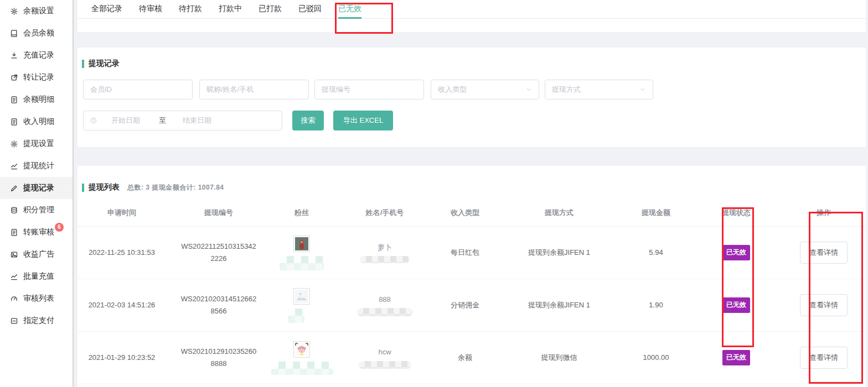  I want to click on sidebar-item-withdraw-settings: 提现设置, so click(37, 144).